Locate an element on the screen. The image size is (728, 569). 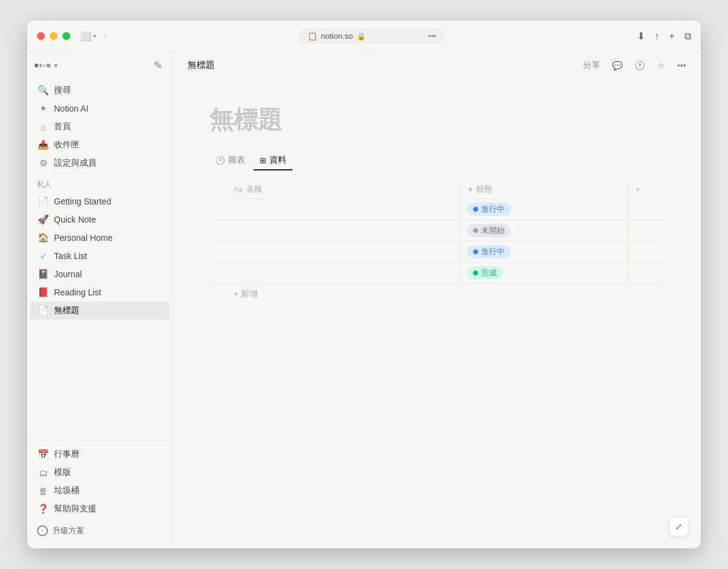
history-button: 🕐 is located at coordinates (639, 66).